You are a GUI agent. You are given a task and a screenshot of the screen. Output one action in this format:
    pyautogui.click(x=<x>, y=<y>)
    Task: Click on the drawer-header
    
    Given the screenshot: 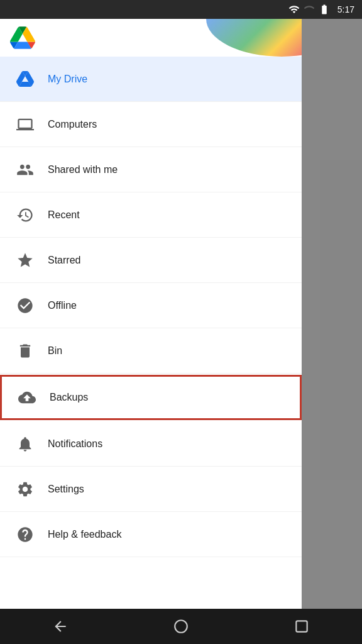 What is the action you would take?
    pyautogui.click(x=151, y=38)
    